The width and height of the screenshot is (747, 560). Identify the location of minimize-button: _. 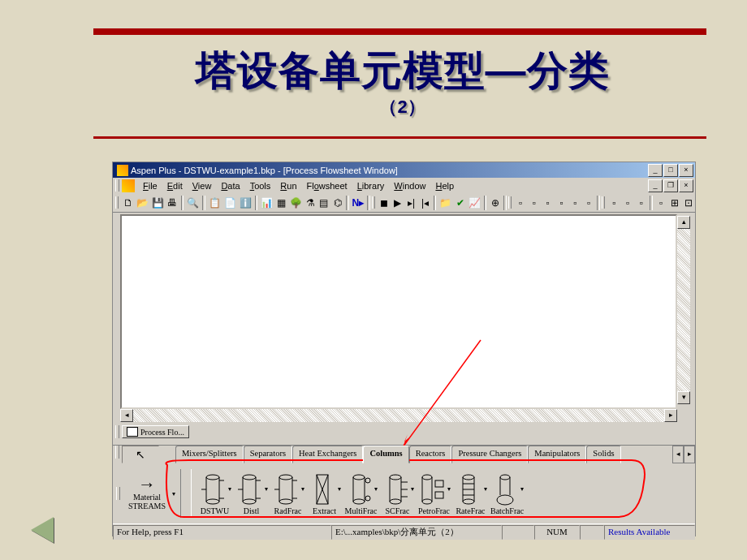
(655, 170).